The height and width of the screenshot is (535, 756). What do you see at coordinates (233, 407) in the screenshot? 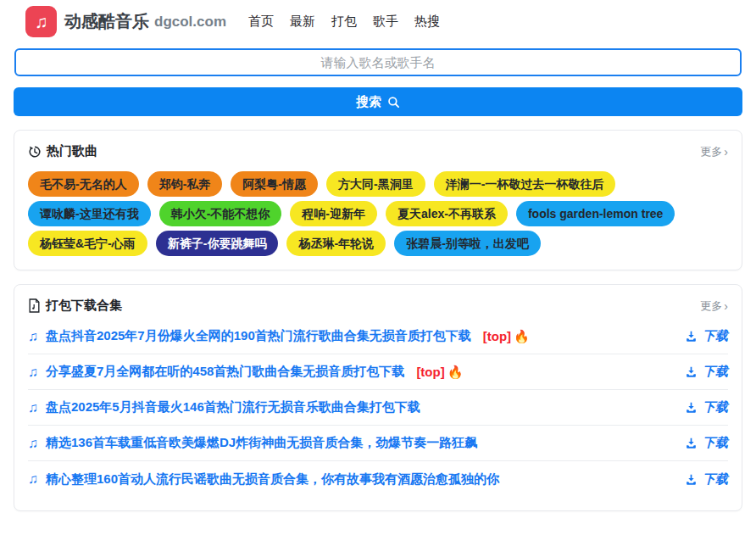
I see `pack-title-link: 盘点2025年5月抖音最火146首热门流行无损音乐歌曲合集打包下载` at bounding box center [233, 407].